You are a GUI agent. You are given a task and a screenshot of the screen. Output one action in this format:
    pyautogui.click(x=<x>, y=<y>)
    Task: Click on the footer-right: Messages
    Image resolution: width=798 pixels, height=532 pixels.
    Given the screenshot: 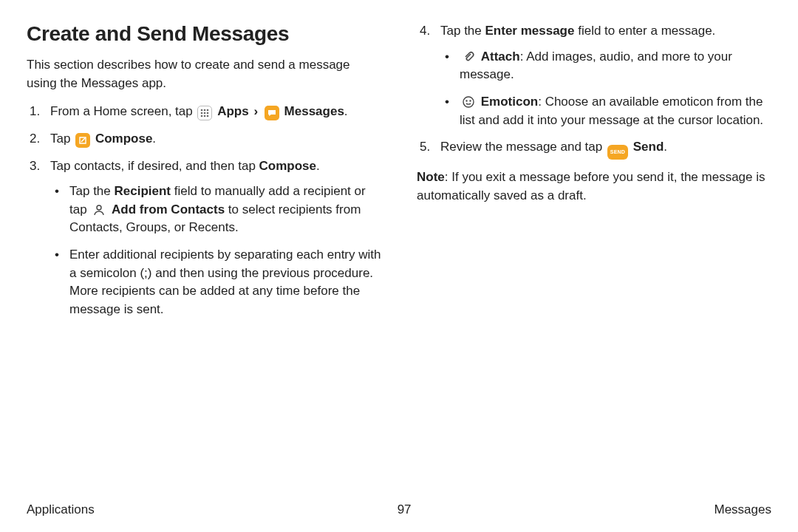 What is the action you would take?
    pyautogui.click(x=743, y=510)
    